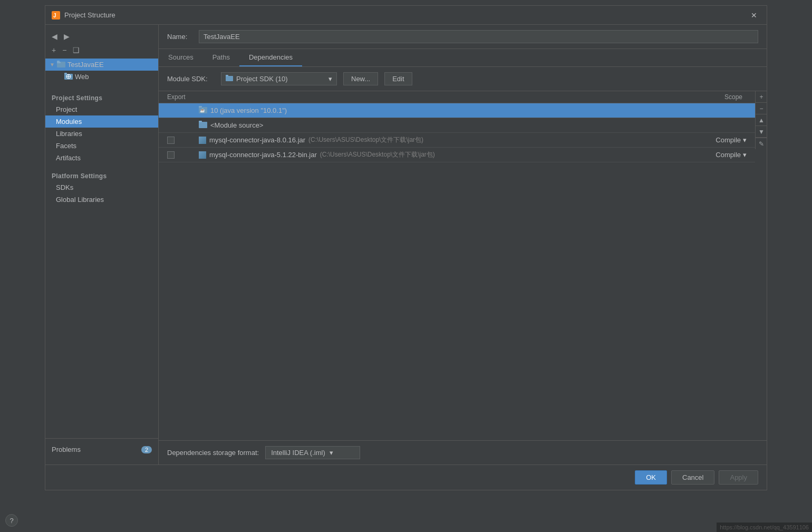 The width and height of the screenshot is (812, 532). I want to click on copy-module-button: ❑, so click(76, 50).